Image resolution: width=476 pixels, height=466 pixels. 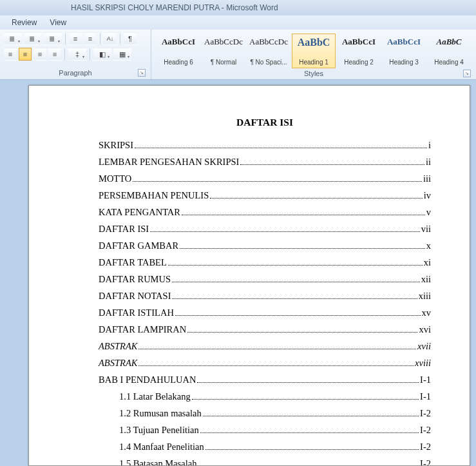 What do you see at coordinates (13, 39) in the screenshot?
I see `bullets-button: ≣` at bounding box center [13, 39].